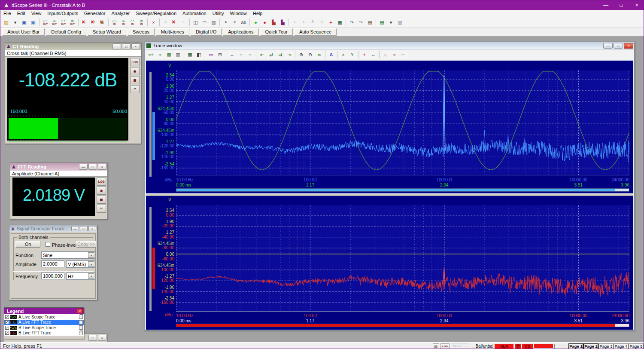 Image resolution: width=644 pixels, height=349 pixels. What do you see at coordinates (234, 22) in the screenshot?
I see `channel-check-b-icon: ᵇ` at bounding box center [234, 22].